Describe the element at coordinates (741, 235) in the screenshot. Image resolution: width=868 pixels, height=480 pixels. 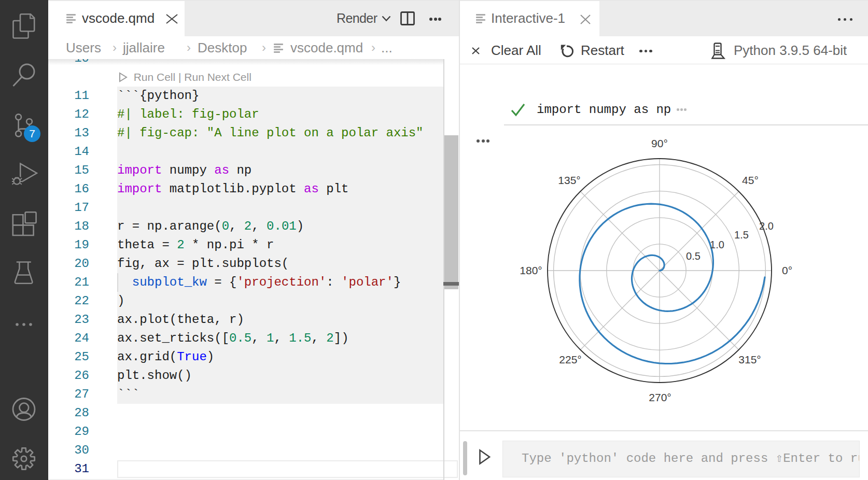
I see `svg-text: 1.5` at that location.